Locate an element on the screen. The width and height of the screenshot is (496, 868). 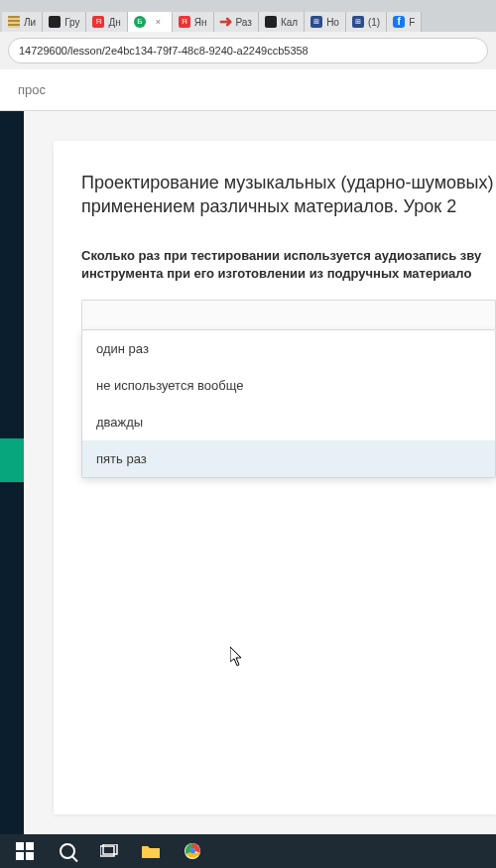
browser-tab: ➜ Раз is located at coordinates (236, 22).